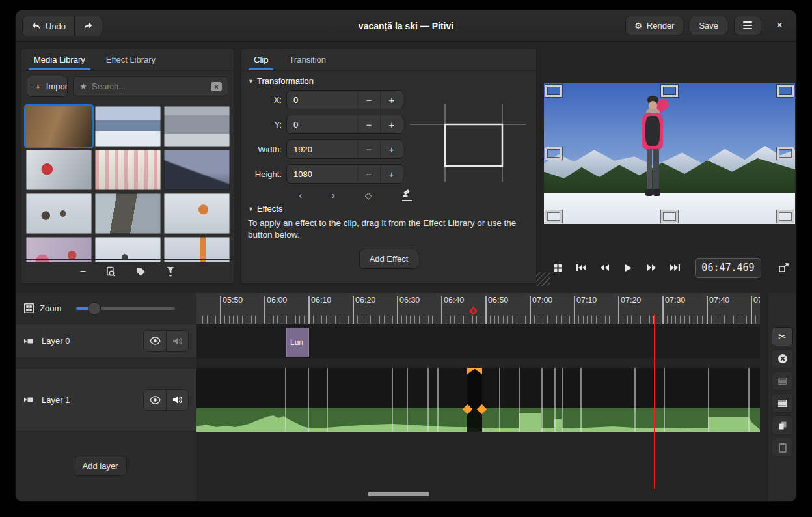  What do you see at coordinates (407, 195) in the screenshot?
I see `reset-keyframes-icon` at bounding box center [407, 195].